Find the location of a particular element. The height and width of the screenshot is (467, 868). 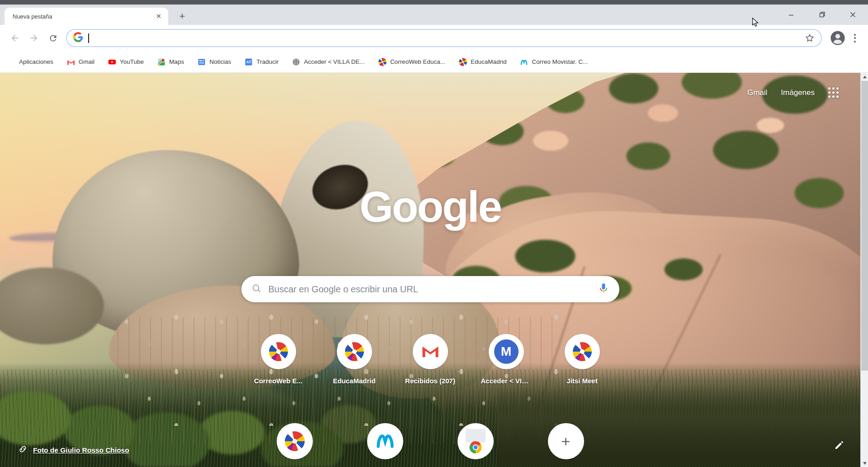

bookmark-star-icon is located at coordinates (810, 38).